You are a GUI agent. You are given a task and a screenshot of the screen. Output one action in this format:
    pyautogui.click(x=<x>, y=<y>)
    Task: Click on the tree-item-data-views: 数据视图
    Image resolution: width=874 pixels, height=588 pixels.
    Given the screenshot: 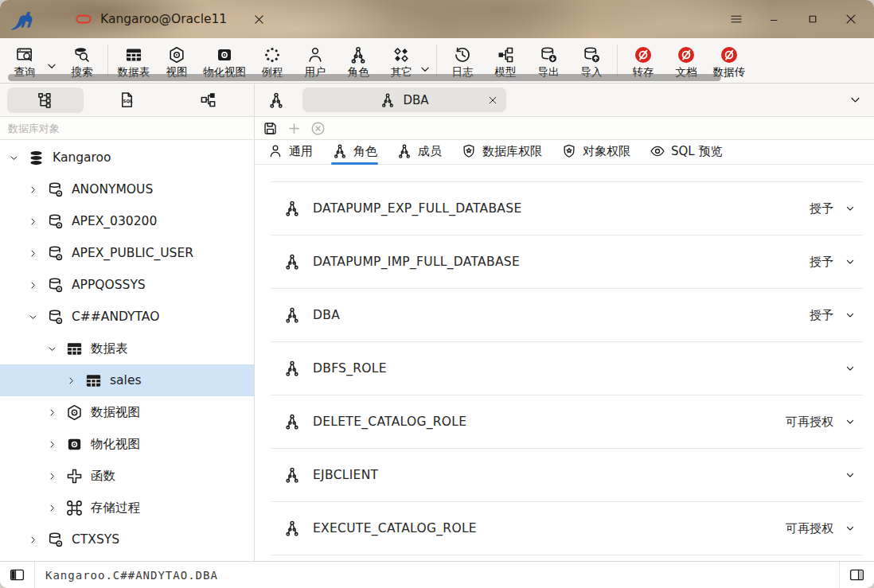 What is the action you would take?
    pyautogui.click(x=127, y=412)
    